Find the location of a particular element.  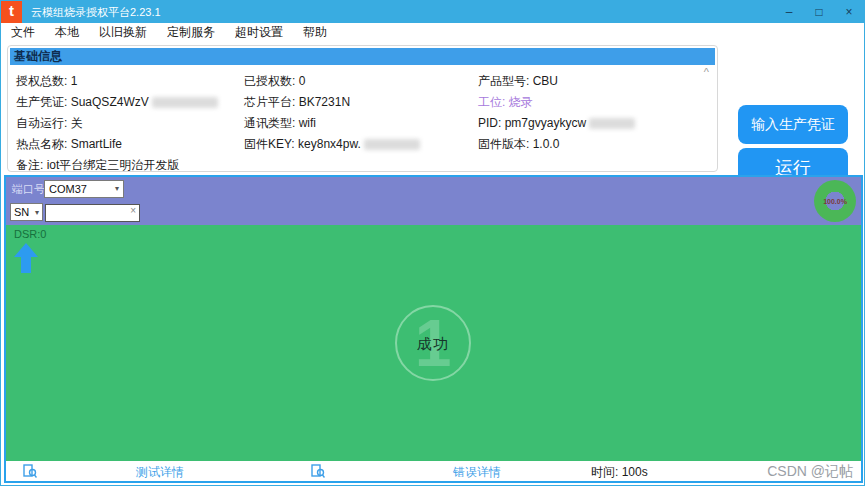

serial-settings-bar: 端口号 COM37 ▾ SN ▾ × 100.0% is located at coordinates (434, 201).